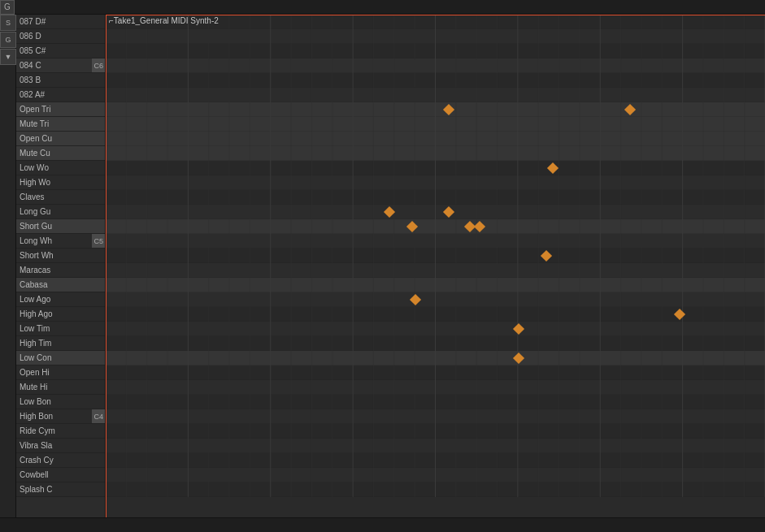 The height and width of the screenshot is (532, 765). I want to click on note-label-row: Vibra Sla, so click(60, 446).